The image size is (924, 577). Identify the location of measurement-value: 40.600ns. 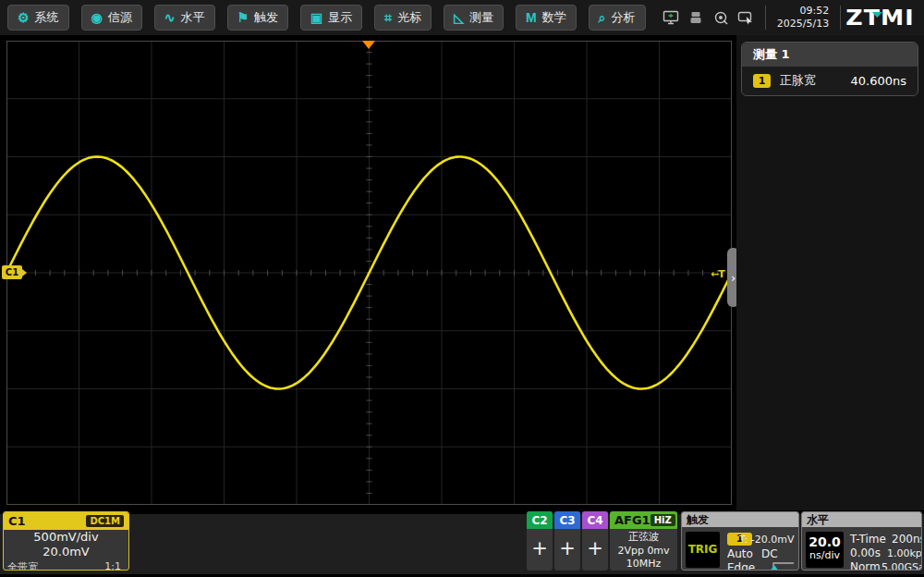
(880, 81).